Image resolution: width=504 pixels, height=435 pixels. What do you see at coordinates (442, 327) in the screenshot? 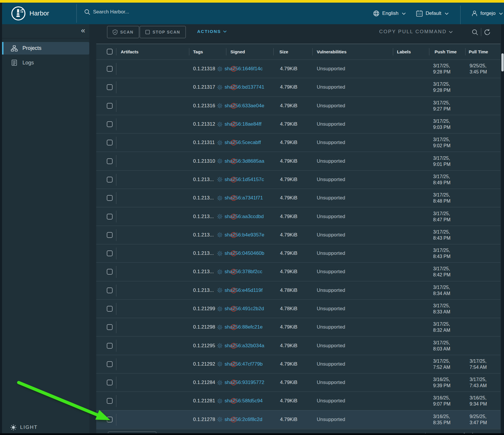
I see `push-time-cell: 3/17/25,8:32 AM` at bounding box center [442, 327].